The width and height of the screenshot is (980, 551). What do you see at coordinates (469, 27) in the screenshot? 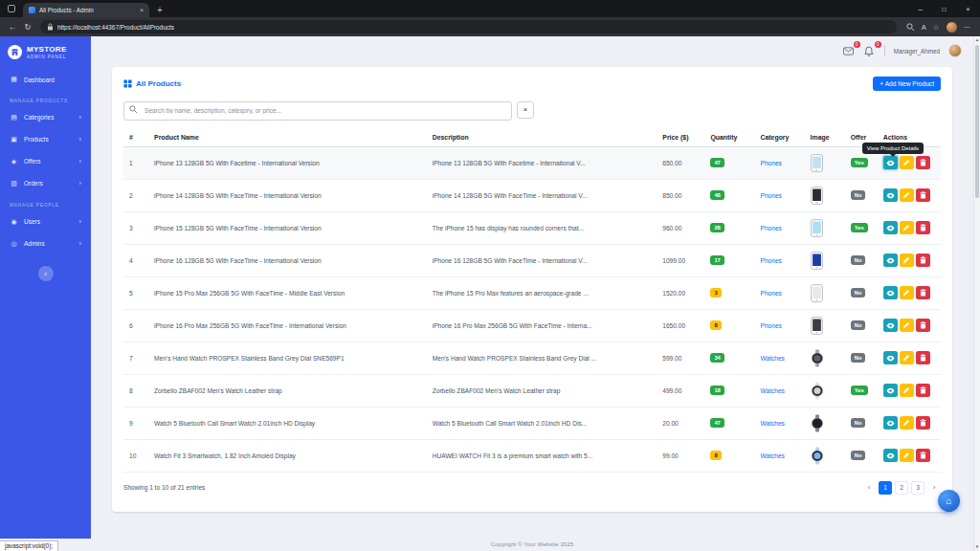
I see `address-bar: https://localhost:44367/Product/AllProdu…` at bounding box center [469, 27].